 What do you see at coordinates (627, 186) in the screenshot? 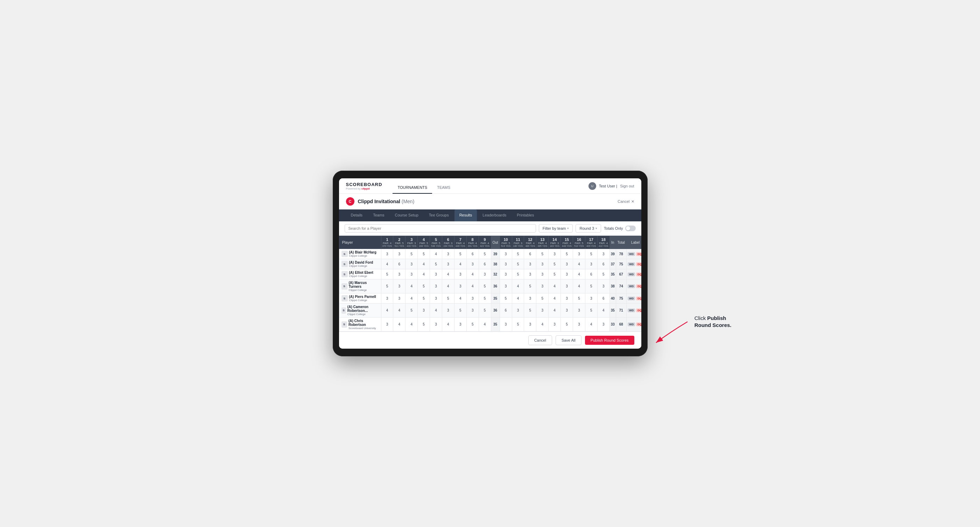
I see `sign-out-link: Sign out` at bounding box center [627, 186].